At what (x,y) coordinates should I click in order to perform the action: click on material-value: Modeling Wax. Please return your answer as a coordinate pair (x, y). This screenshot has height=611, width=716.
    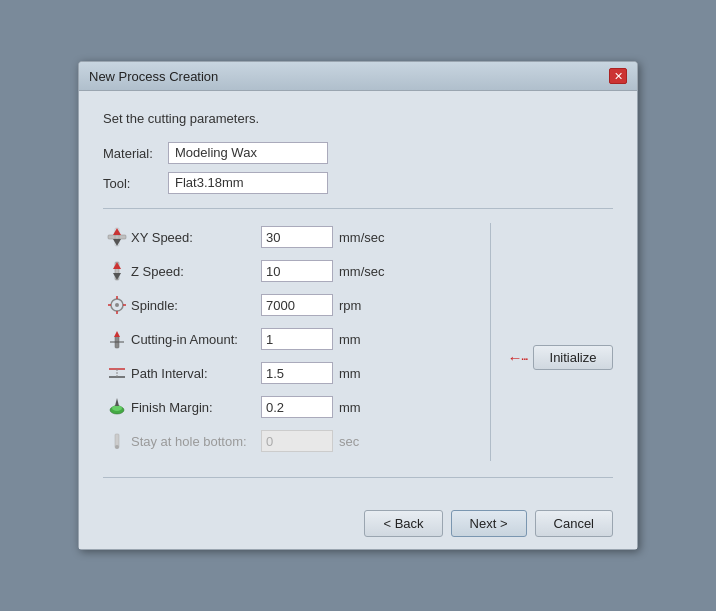
    Looking at the image, I should click on (248, 153).